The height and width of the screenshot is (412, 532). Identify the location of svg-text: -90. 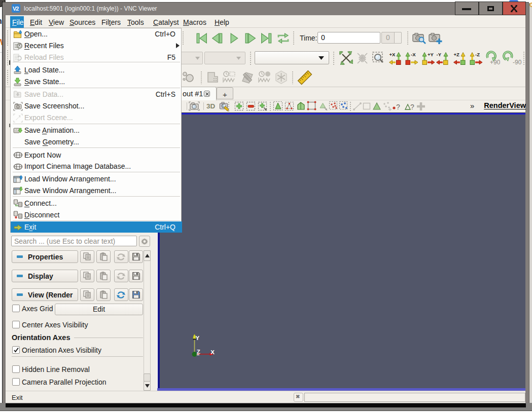
(517, 62).